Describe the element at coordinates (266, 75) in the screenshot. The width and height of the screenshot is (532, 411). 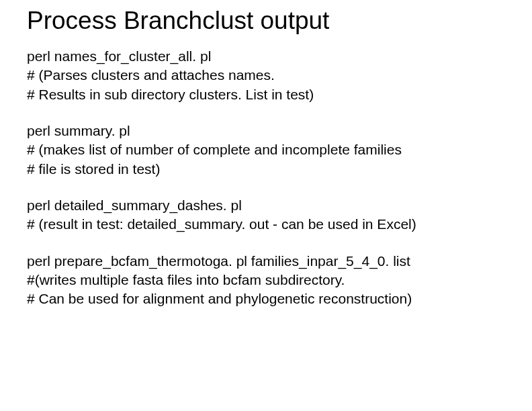
I see `code-line: # (Parses clusters and attaches names.` at that location.